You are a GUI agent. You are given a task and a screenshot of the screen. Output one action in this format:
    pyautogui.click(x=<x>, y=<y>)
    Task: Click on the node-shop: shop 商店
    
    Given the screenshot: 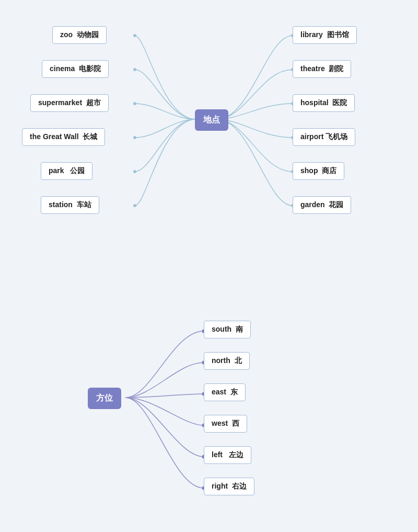 What is the action you would take?
    pyautogui.click(x=319, y=171)
    